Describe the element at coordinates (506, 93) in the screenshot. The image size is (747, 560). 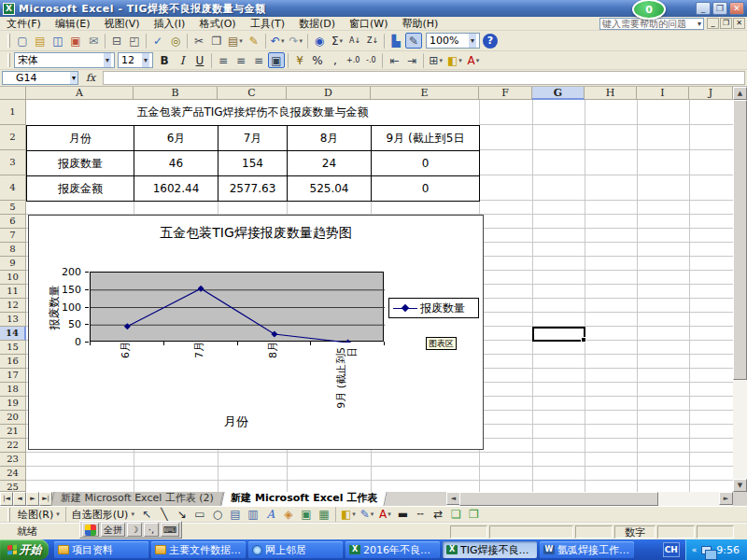
I see `column-header-f: F` at that location.